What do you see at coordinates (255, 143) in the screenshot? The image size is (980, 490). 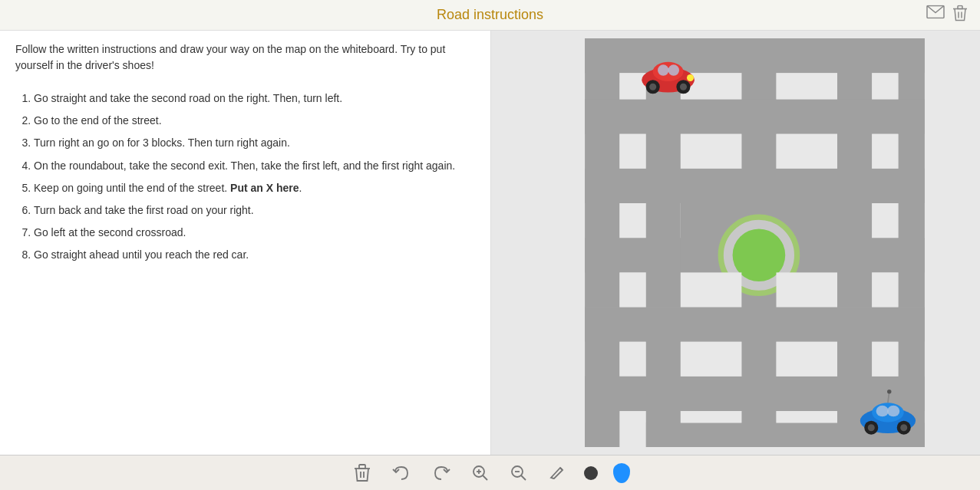 I see `list-item: Turn right an go on for 3 blocks. Then t…` at bounding box center [255, 143].